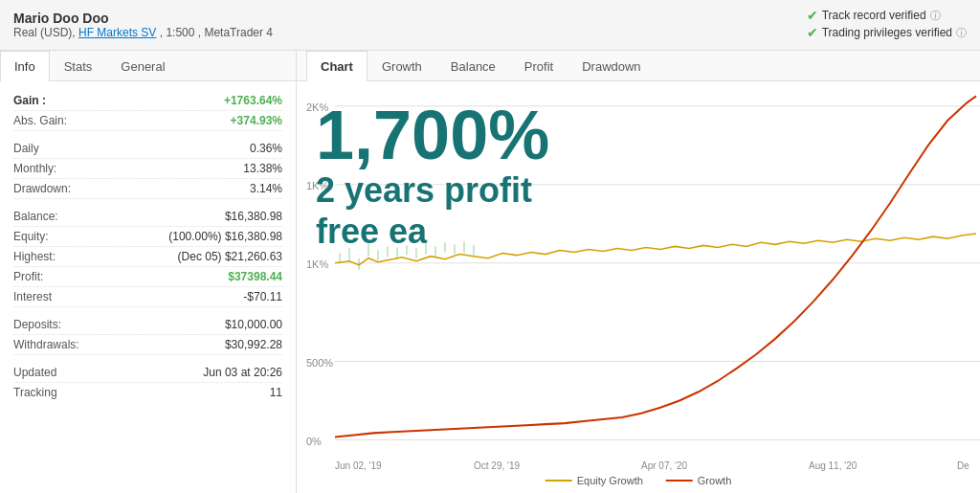  Describe the element at coordinates (963, 465) in the screenshot. I see `svg-text: De` at that location.